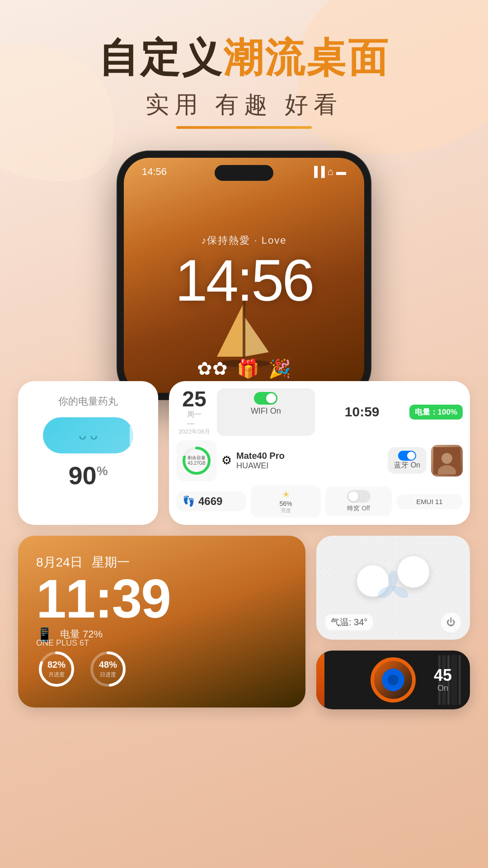  What do you see at coordinates (451, 623) in the screenshot?
I see `fan-power-button: ⏻` at bounding box center [451, 623].